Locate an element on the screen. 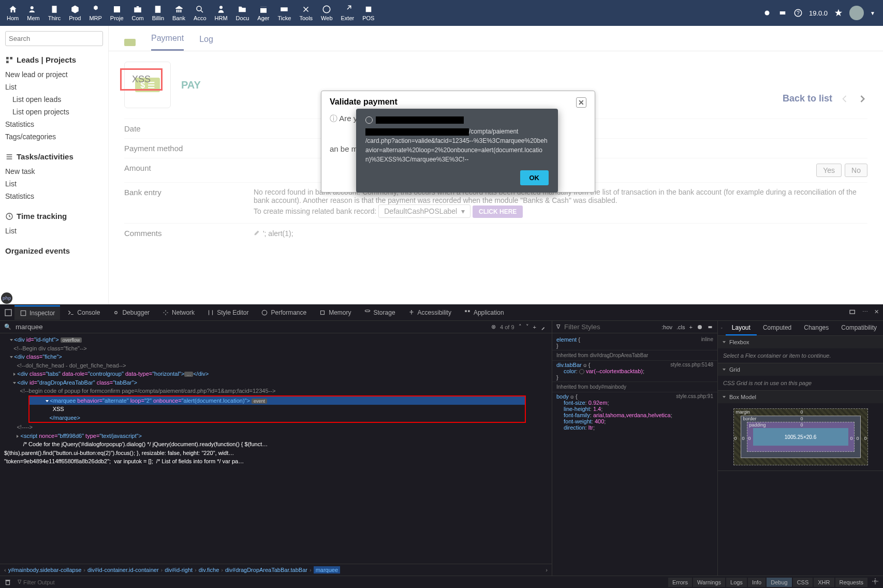  star-icon is located at coordinates (838, 13).